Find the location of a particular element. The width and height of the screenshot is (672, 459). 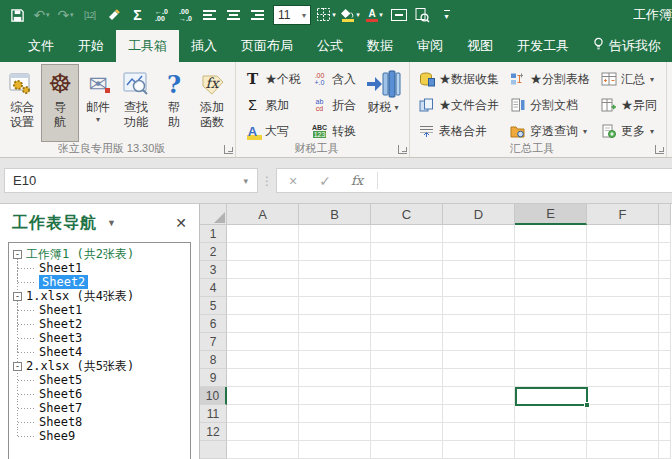

finance-tax-button: 财税▾ is located at coordinates (383, 103).